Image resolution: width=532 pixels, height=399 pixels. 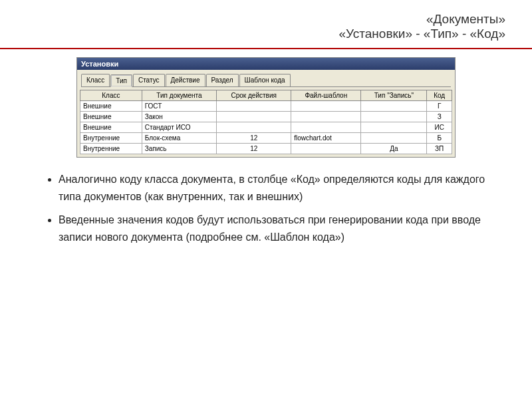 What do you see at coordinates (253, 19) in the screenshot?
I see `header-line1: «Документы»` at bounding box center [253, 19].